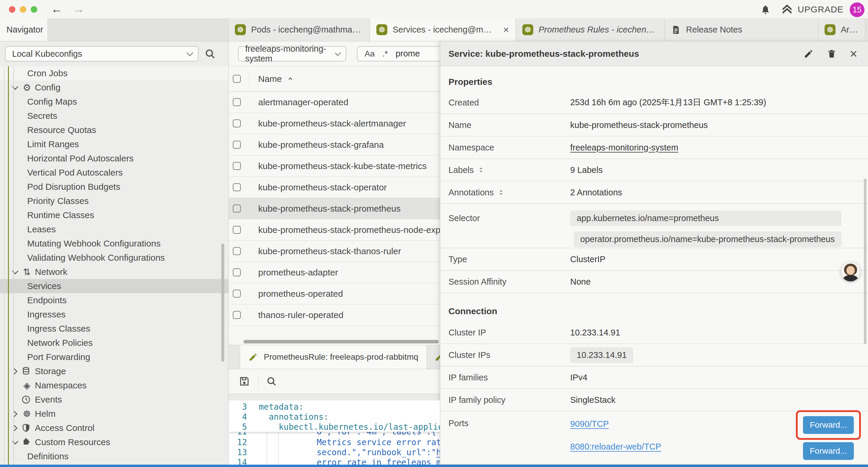 Image resolution: width=868 pixels, height=467 pixels. What do you see at coordinates (23, 9) in the screenshot?
I see `minimize-window-button` at bounding box center [23, 9].